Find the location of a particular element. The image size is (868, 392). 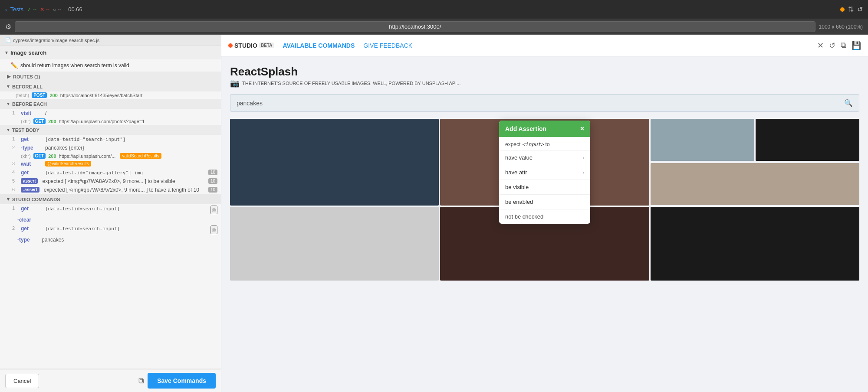

search-icon: 🔍 is located at coordinates (848, 103).